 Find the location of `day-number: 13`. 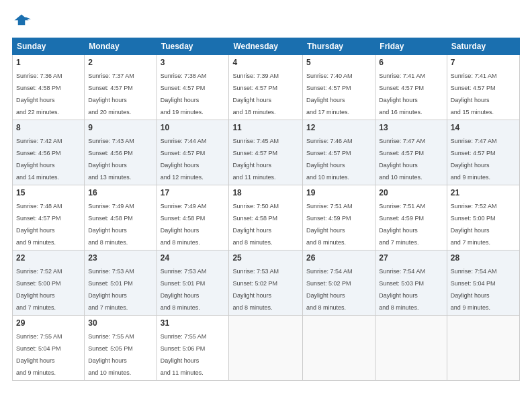

day-number: 13 is located at coordinates (411, 128).